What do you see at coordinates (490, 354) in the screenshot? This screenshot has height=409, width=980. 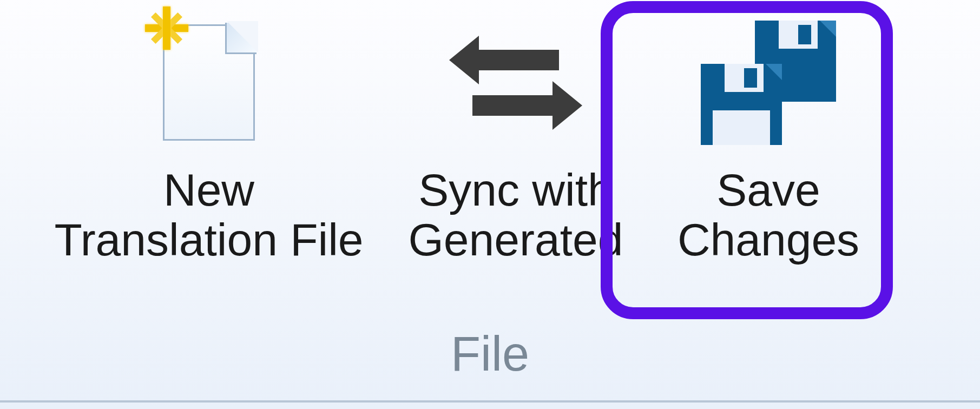 I see `ribbon-group-label: File` at bounding box center [490, 354].